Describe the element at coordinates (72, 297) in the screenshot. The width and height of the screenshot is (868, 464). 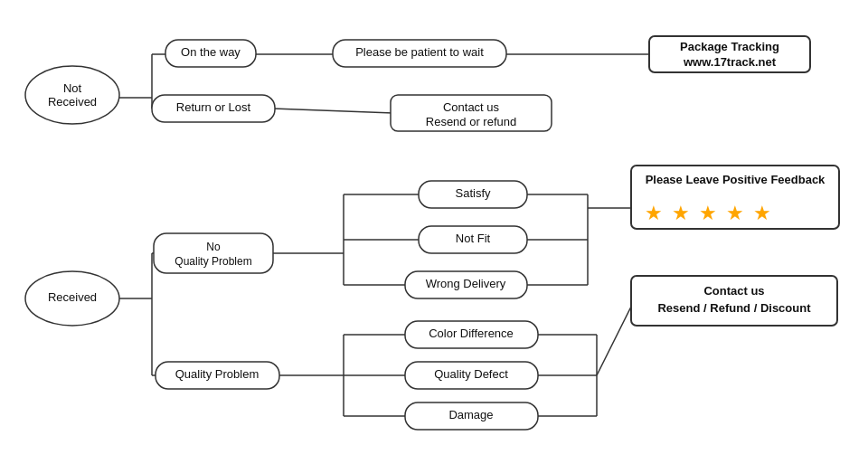
I see `received-label: Received` at that location.